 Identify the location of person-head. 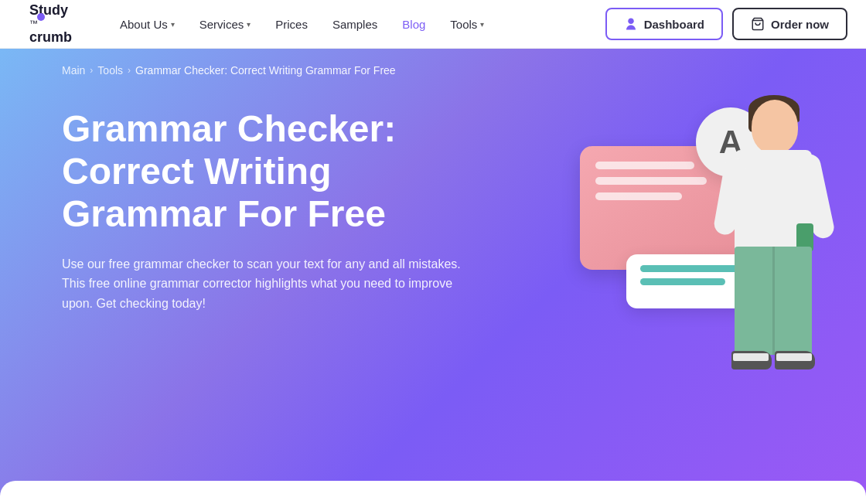
(775, 127).